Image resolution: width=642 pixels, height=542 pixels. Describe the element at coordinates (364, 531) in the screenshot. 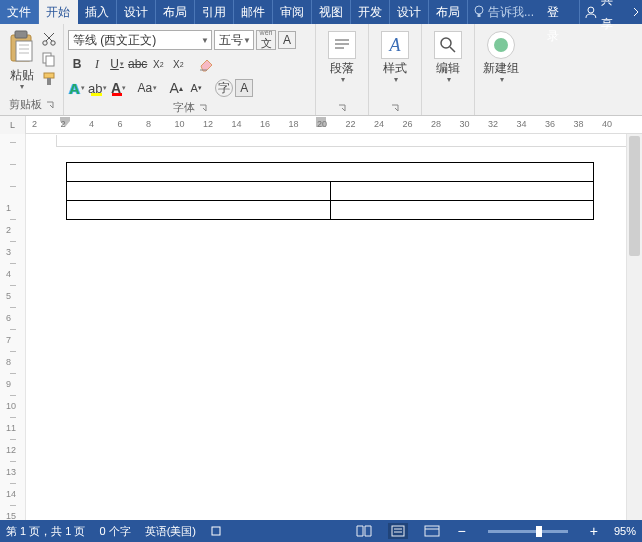

I see `view-read-button` at that location.